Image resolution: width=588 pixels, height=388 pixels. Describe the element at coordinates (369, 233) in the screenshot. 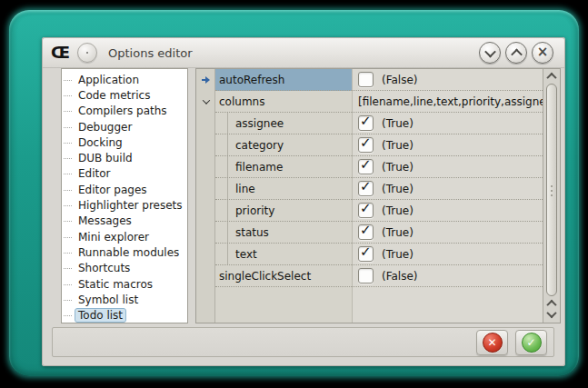

I see `property-row-status: status✓(True)` at that location.